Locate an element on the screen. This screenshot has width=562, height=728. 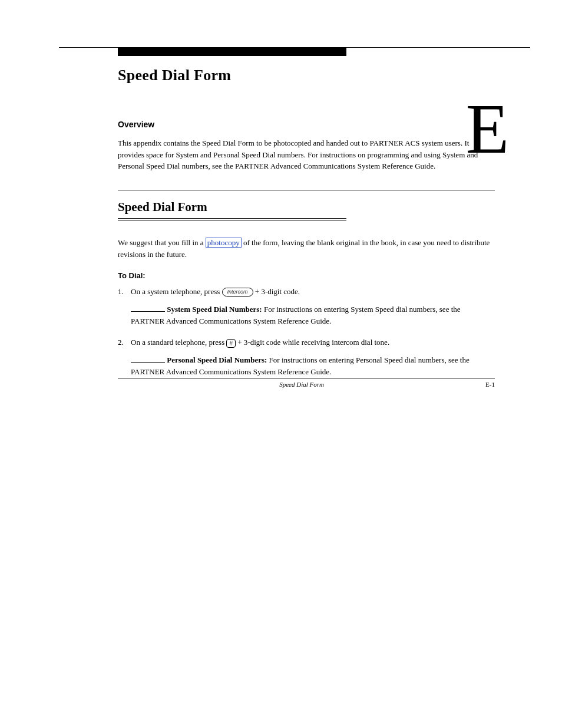
overview-heading: Overview is located at coordinates (306, 124).